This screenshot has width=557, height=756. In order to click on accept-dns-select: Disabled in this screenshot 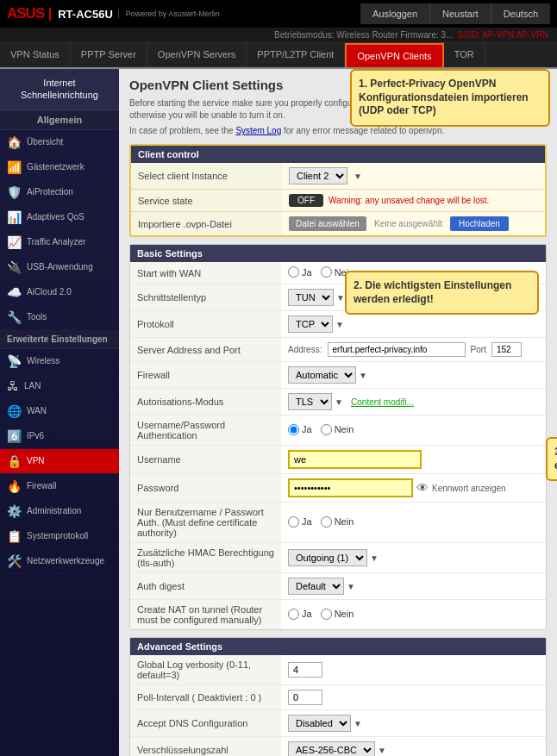, I will do `click(319, 723)`.